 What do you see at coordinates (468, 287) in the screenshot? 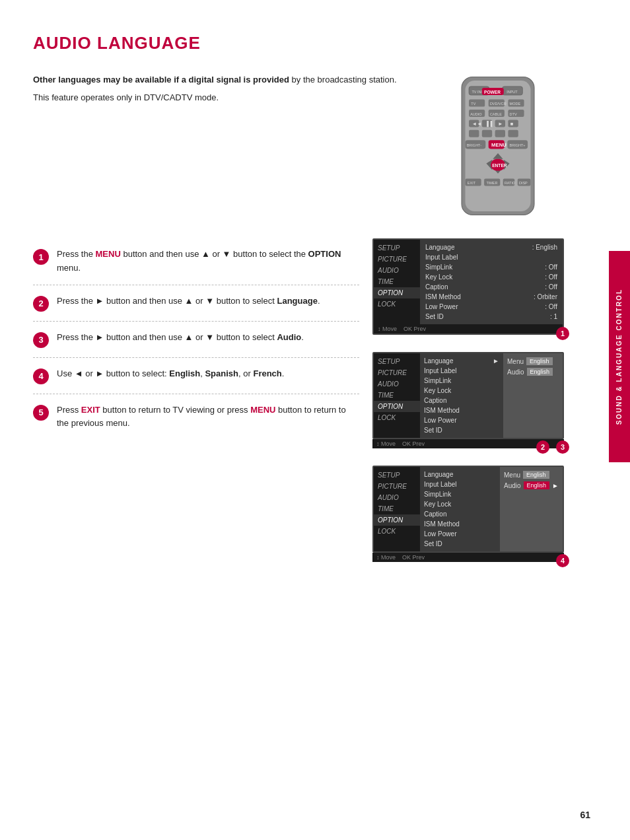
I see `screen-1: SETUP PICTURE AUDIO TIME OPTION LOCK Lan…` at bounding box center [468, 287].